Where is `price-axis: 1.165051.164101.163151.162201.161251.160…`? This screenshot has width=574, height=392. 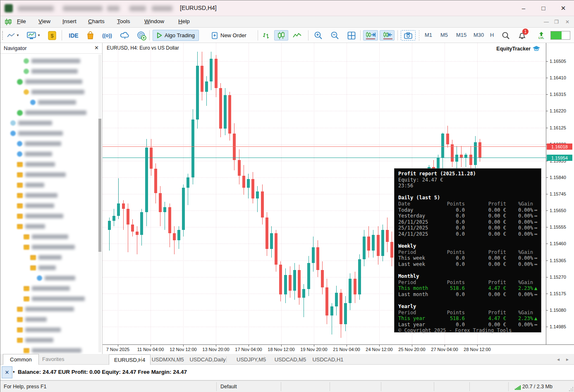
price-axis: 1.165051.164101.163151.162201.161251.160… is located at coordinates (560, 194).